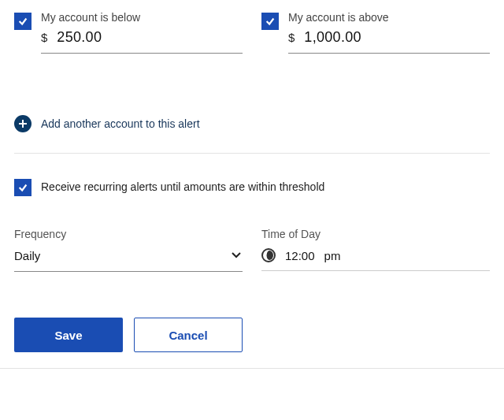 This screenshot has width=504, height=420. I want to click on frequency-value: Daily, so click(27, 255).